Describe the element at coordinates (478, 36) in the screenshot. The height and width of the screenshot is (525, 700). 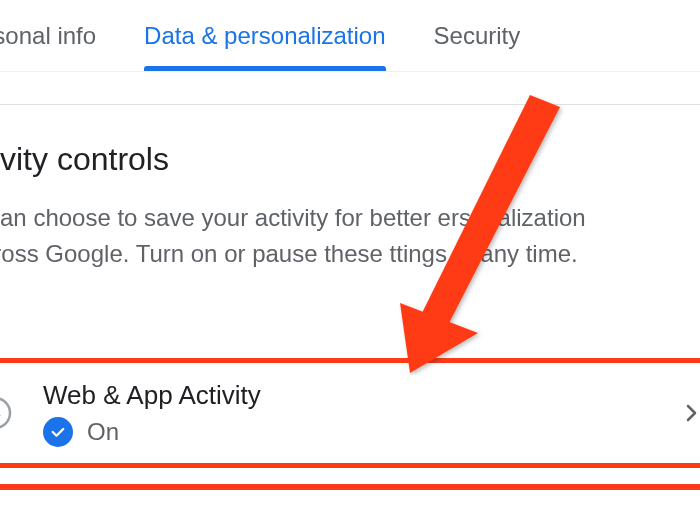
I see `tab-security: Security` at that location.